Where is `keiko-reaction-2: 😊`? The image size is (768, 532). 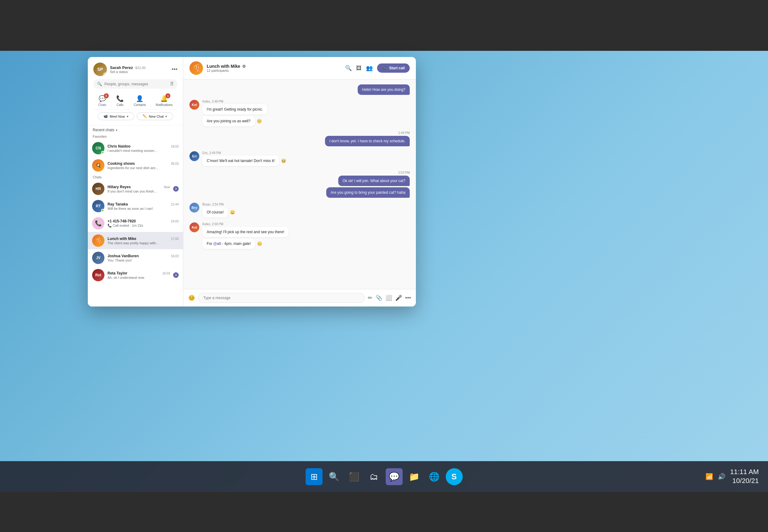
keiko-reaction-2: 😊 is located at coordinates (259, 244).